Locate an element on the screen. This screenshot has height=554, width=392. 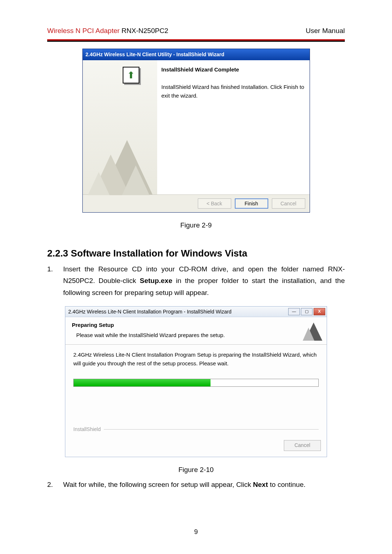
header-product-red: Wireless N PCI Adapter is located at coordinates (83, 30).